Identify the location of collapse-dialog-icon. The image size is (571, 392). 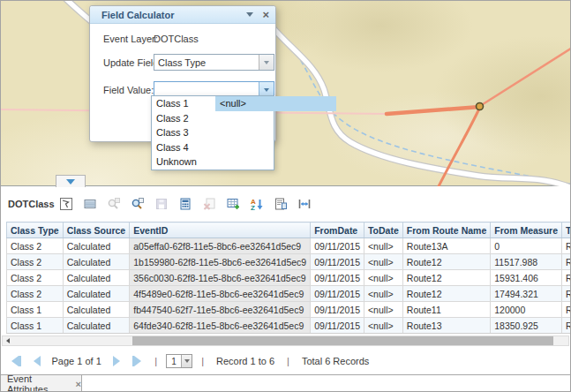
(250, 14).